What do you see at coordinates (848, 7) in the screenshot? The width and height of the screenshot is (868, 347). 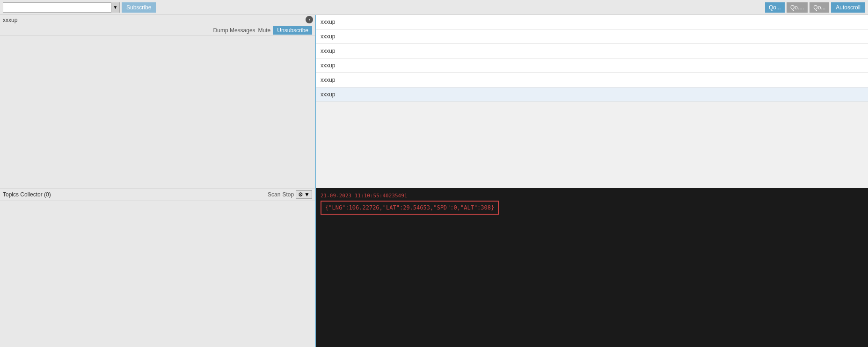 I see `autoscroll-button: Autoscroll` at bounding box center [848, 7].